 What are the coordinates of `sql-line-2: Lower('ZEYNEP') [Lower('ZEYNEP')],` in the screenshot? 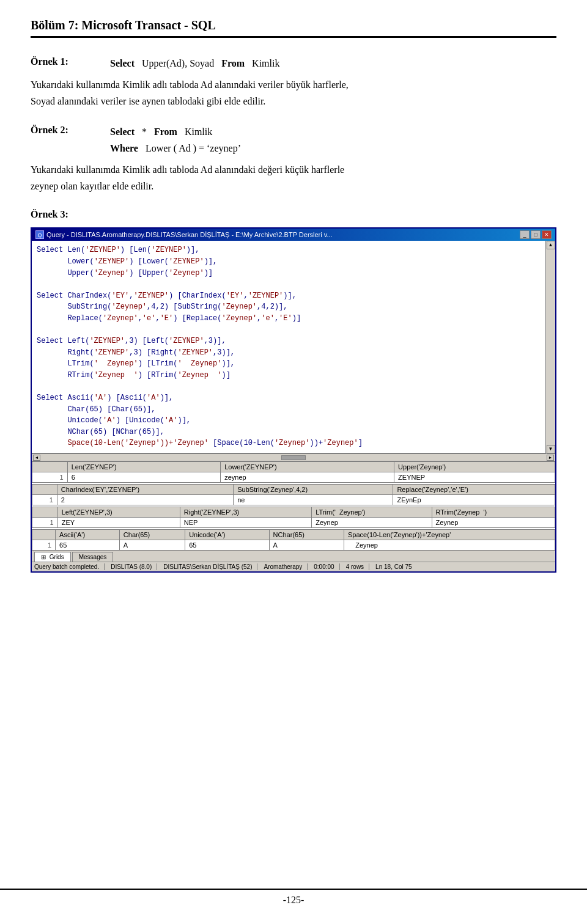 It's located at (289, 262).